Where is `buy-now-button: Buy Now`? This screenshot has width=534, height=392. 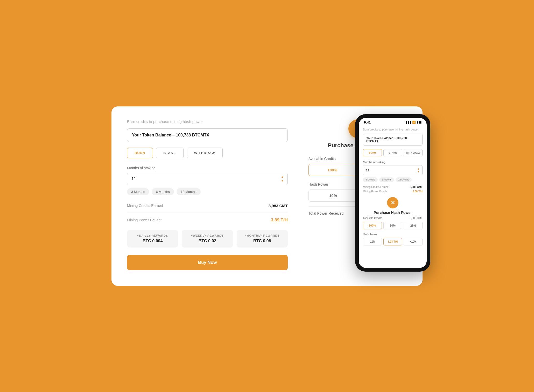
buy-now-button: Buy Now is located at coordinates (207, 263).